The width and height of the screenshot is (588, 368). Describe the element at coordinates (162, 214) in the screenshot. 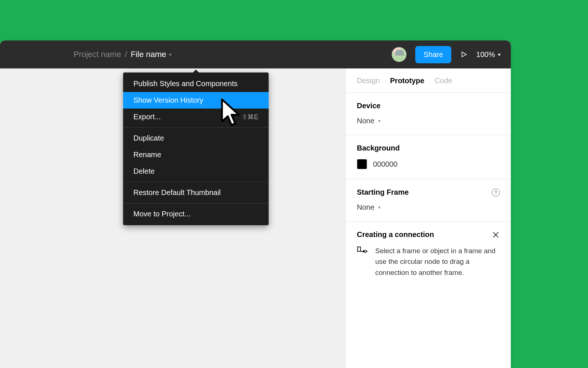

I see `menu-item-label: Move to Project...` at that location.